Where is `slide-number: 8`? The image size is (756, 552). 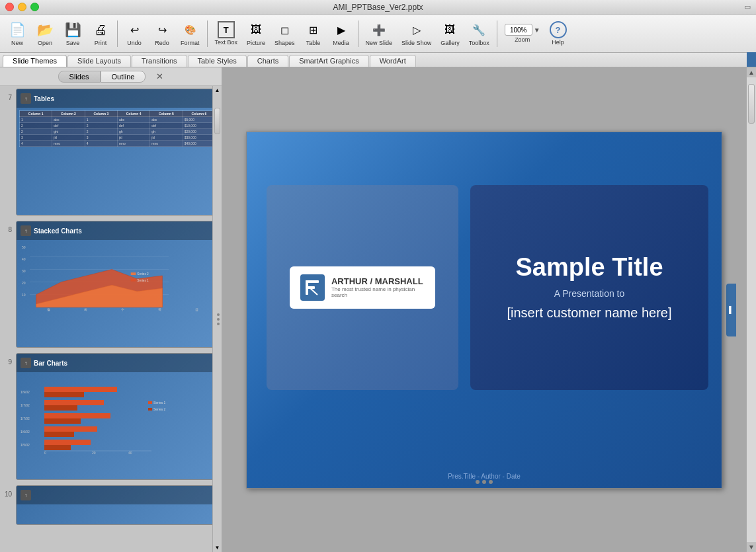 slide-number: 8 is located at coordinates (7, 230).